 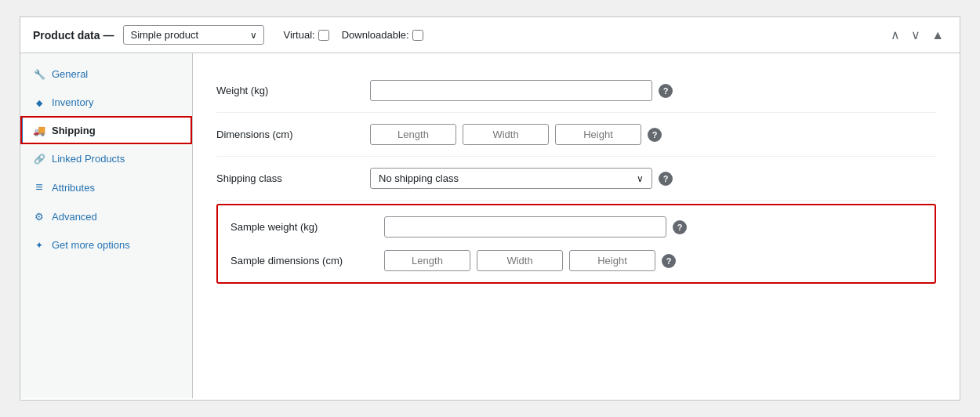 I want to click on product-type-chevron: ∨, so click(x=254, y=35).